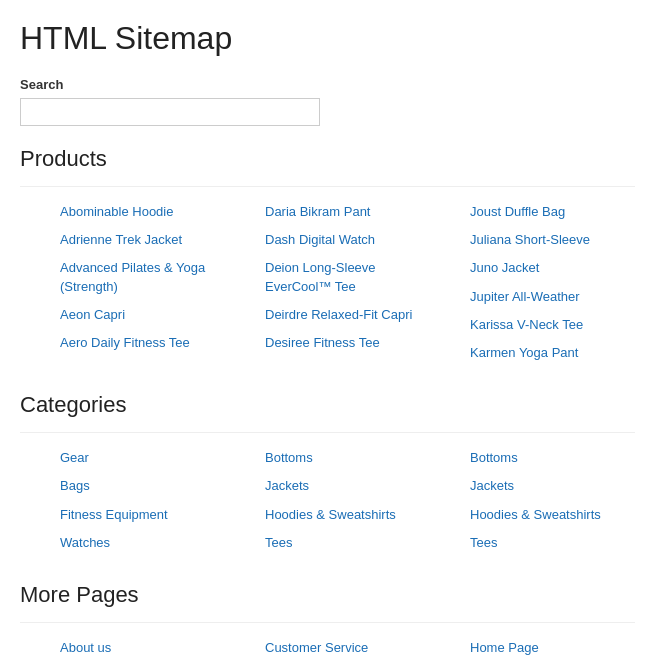 This screenshot has width=655, height=668. I want to click on list-item: Jupiter All-Weather, so click(552, 297).